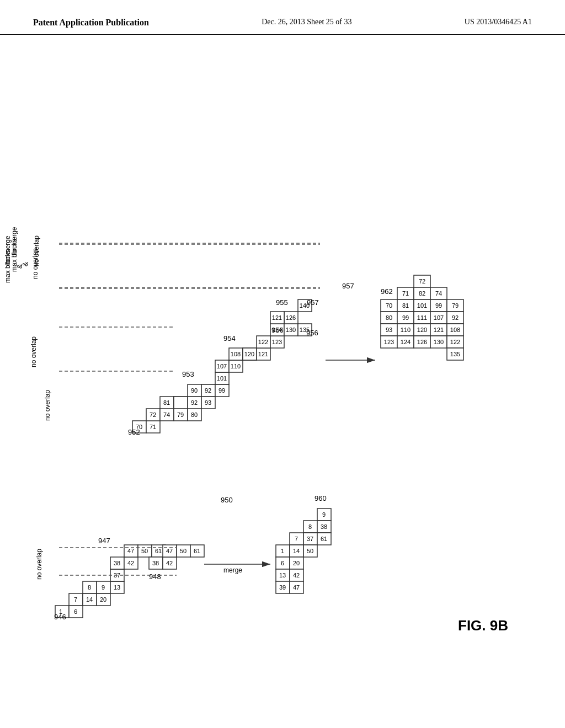  I want to click on svg-text: 74, so click(439, 293).